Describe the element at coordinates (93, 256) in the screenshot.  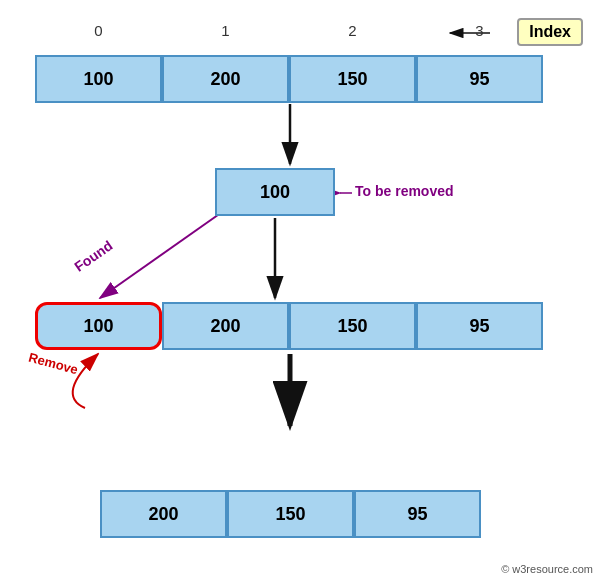
I see `found-label: Found` at that location.